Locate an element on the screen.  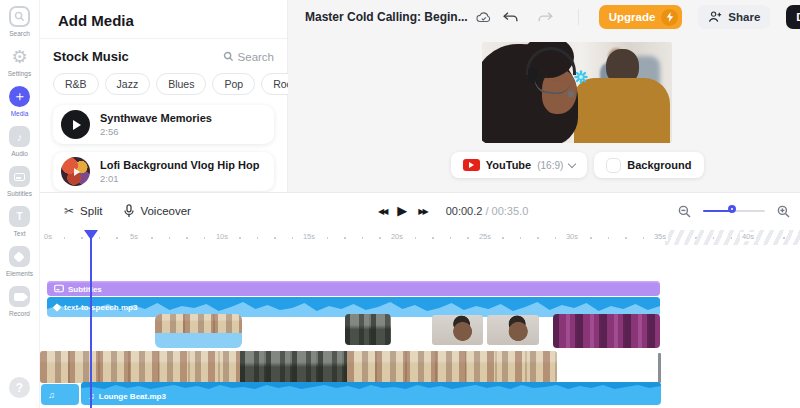
text-icon: T is located at coordinates (20, 216).